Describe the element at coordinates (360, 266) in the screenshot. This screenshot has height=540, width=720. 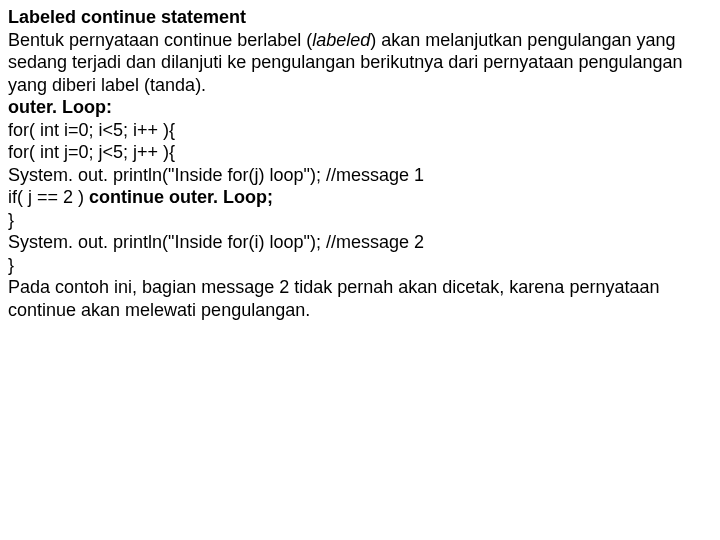
I see `code-line-8: }` at that location.